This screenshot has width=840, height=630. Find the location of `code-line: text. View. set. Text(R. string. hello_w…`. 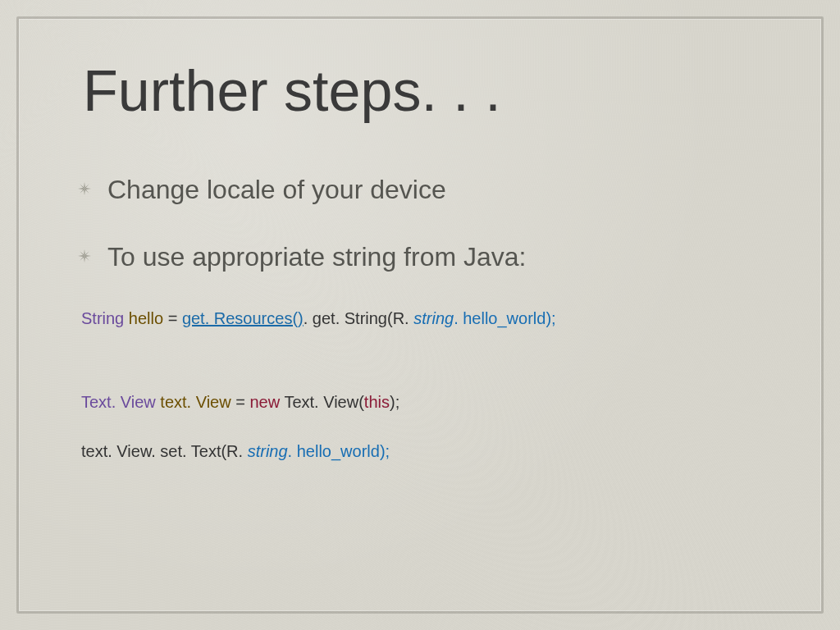

code-line: text. View. set. Text(R. string. hello_w… is located at coordinates (422, 451).